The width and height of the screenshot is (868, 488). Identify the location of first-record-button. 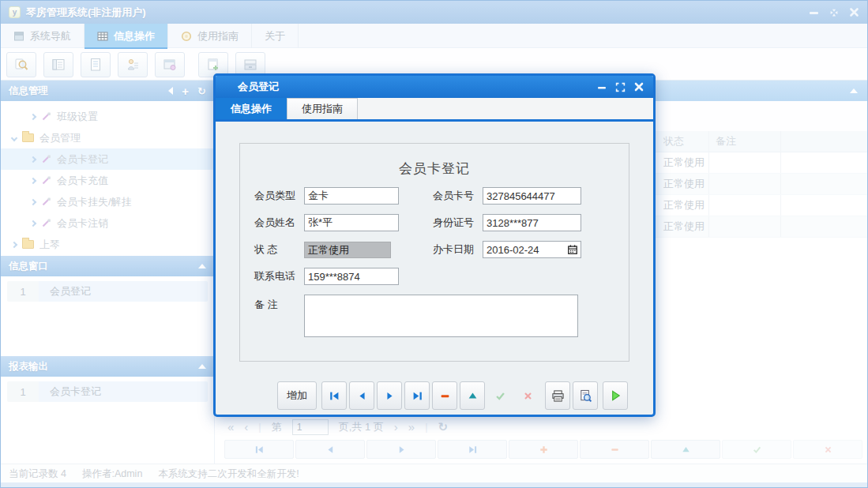
(334, 396).